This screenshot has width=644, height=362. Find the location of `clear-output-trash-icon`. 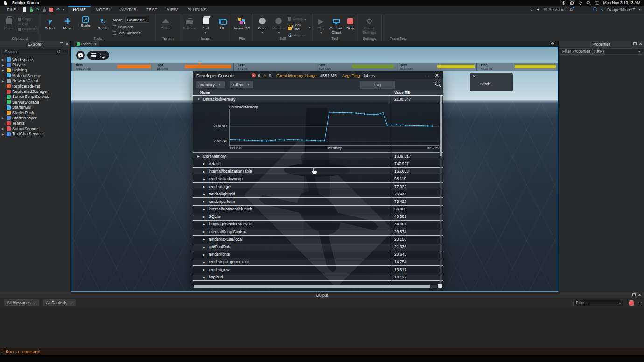

clear-output-trash-icon is located at coordinates (631, 303).